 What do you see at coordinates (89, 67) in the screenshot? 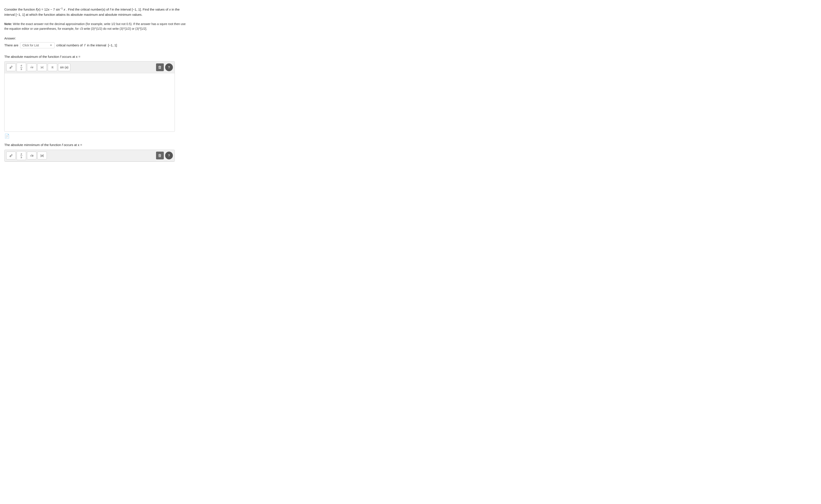
I see `toolbar-max: ab a b √a |a| π sin (a) 🗑` at bounding box center [89, 67].